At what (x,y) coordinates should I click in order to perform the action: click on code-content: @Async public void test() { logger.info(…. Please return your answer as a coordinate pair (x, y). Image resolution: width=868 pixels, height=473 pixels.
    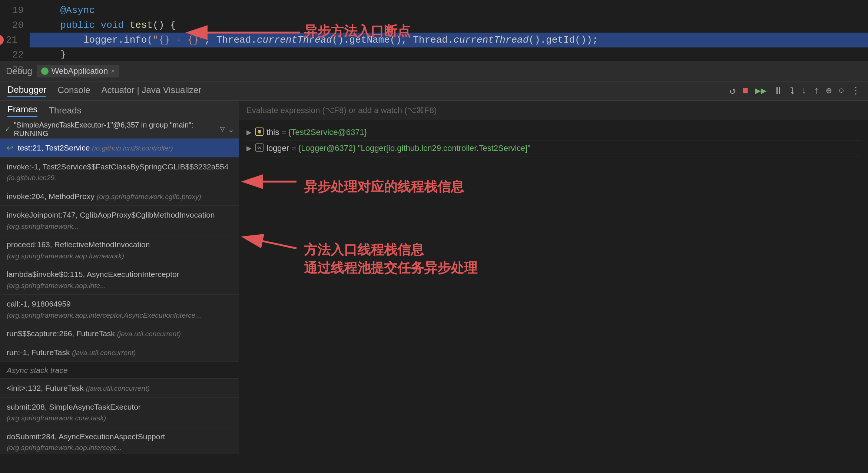
    Looking at the image, I should click on (449, 30).